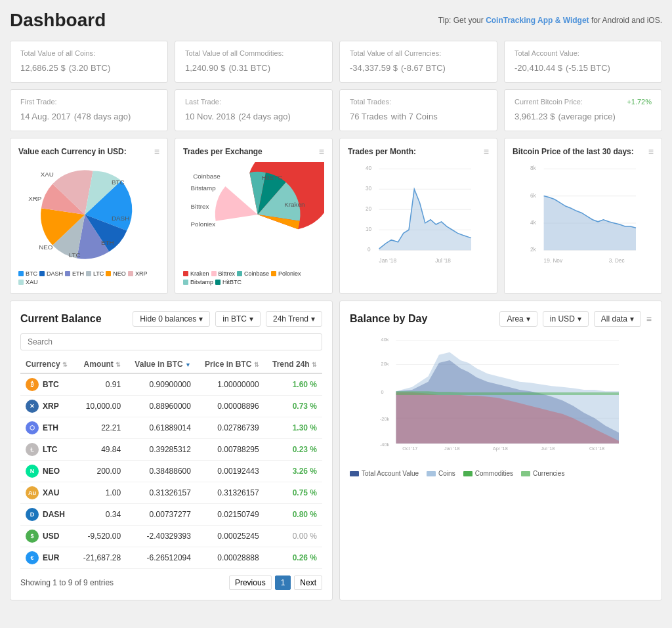 This screenshot has height=628, width=672. What do you see at coordinates (48, 558) in the screenshot?
I see `currency-cell: € EUR` at bounding box center [48, 558].